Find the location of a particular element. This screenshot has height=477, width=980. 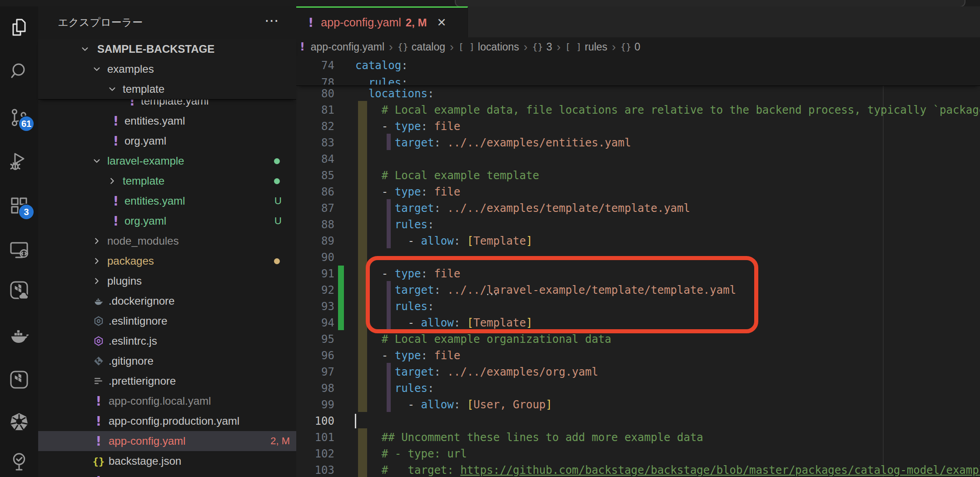

tree-item--eslintrc-js: .eslintrc.js is located at coordinates (167, 341).